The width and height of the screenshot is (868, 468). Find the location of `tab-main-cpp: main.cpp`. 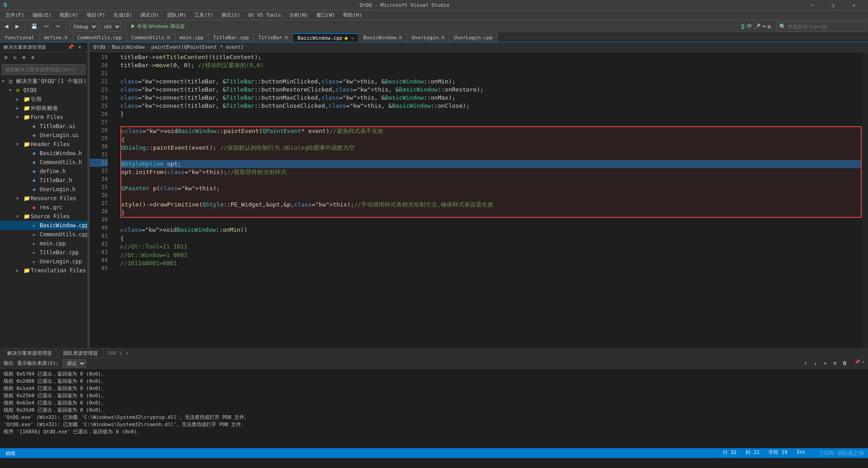

tab-main-cpp: main.cpp is located at coordinates (192, 37).